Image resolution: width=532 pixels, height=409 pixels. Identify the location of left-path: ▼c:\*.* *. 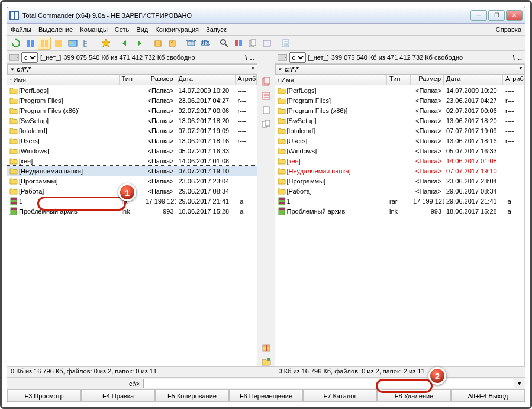
(133, 69).